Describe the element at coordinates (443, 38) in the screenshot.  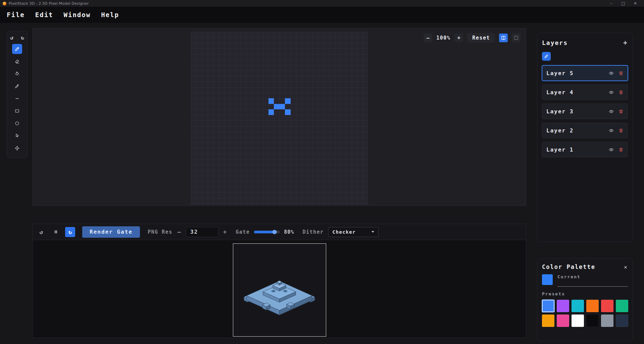
I see `zoom-level-label: 100%` at that location.